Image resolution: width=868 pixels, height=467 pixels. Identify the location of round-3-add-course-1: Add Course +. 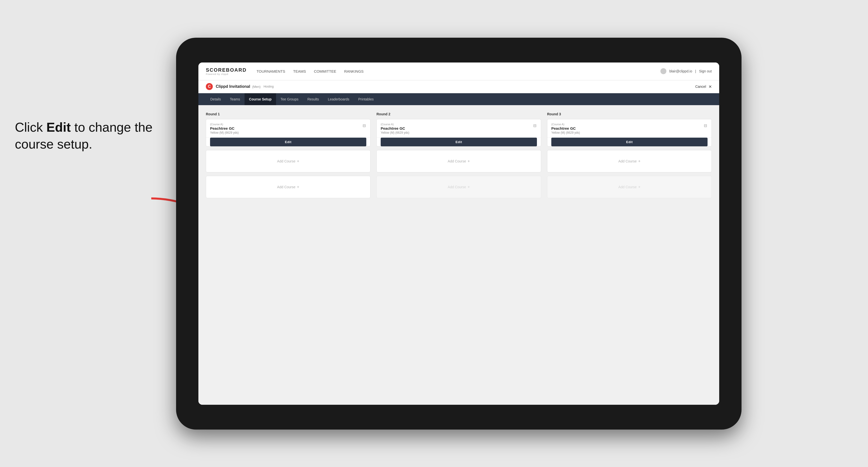
(629, 161).